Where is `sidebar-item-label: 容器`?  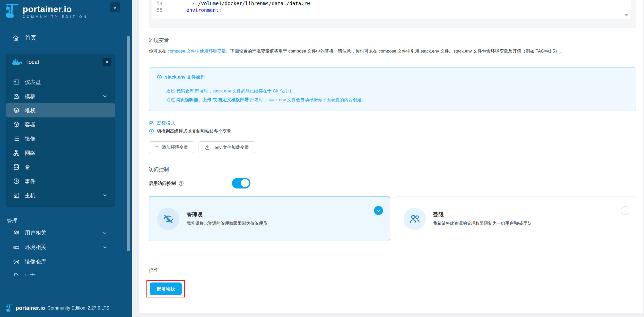
sidebar-item-label: 容器 is located at coordinates (30, 125).